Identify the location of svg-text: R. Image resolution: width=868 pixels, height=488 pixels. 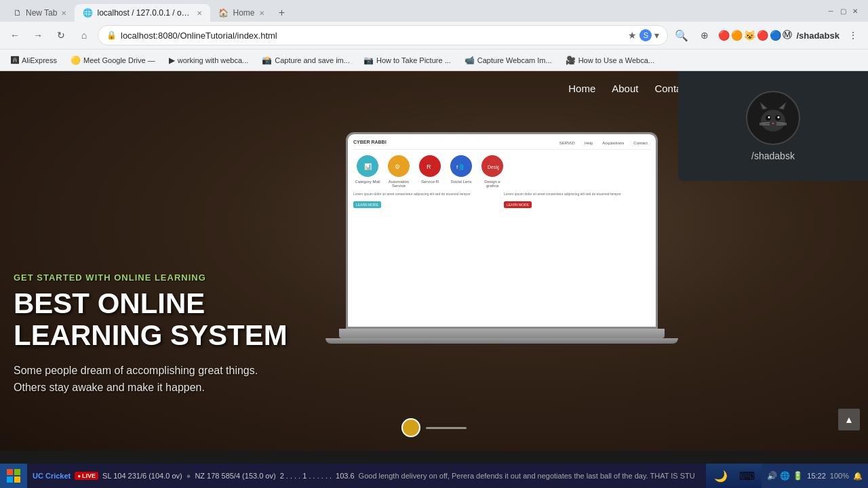
(429, 167).